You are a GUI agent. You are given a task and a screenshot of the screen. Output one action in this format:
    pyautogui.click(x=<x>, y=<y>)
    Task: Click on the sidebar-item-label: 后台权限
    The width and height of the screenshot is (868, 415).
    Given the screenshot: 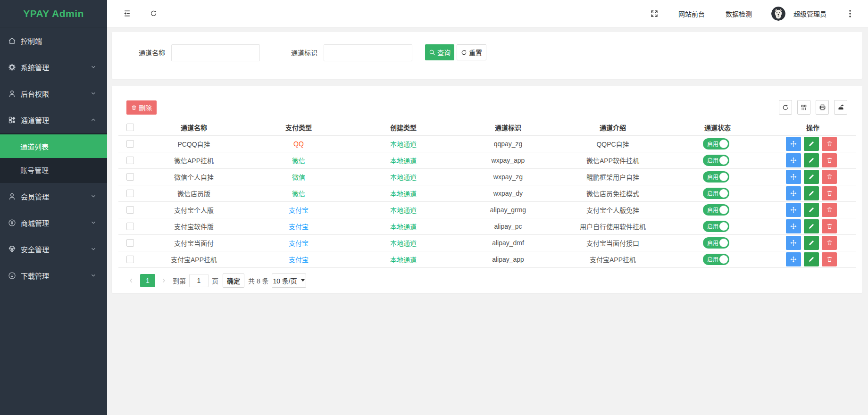 What is the action you would take?
    pyautogui.click(x=56, y=93)
    